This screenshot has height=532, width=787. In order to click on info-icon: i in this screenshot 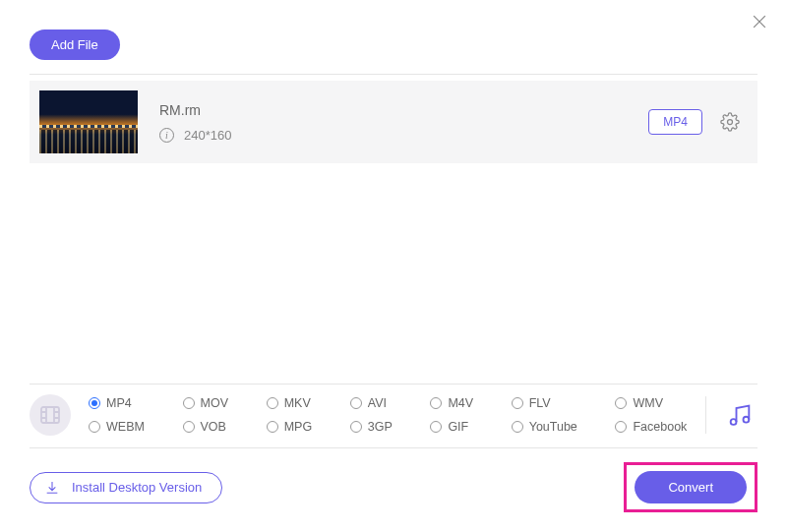, I will do `click(167, 136)`.